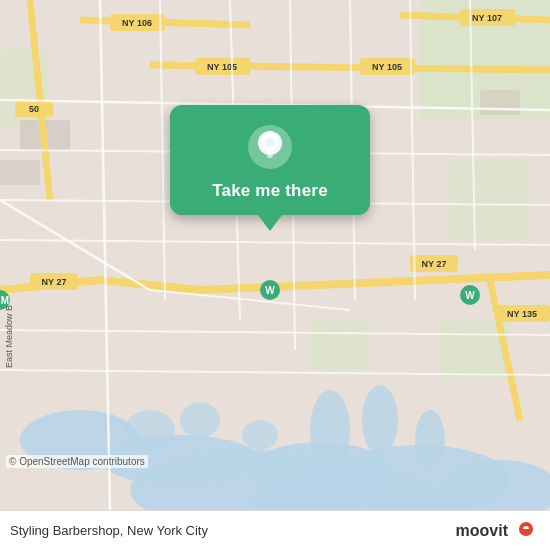  Describe the element at coordinates (522, 314) in the screenshot. I see `svg-text: NY 135` at that location.